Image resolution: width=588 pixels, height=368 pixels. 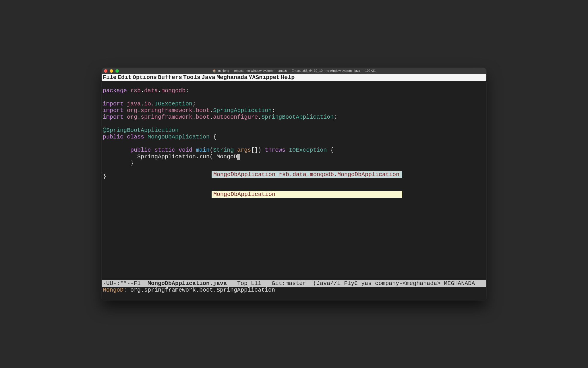 What do you see at coordinates (145, 78) in the screenshot?
I see `menu-options: Options` at bounding box center [145, 78].